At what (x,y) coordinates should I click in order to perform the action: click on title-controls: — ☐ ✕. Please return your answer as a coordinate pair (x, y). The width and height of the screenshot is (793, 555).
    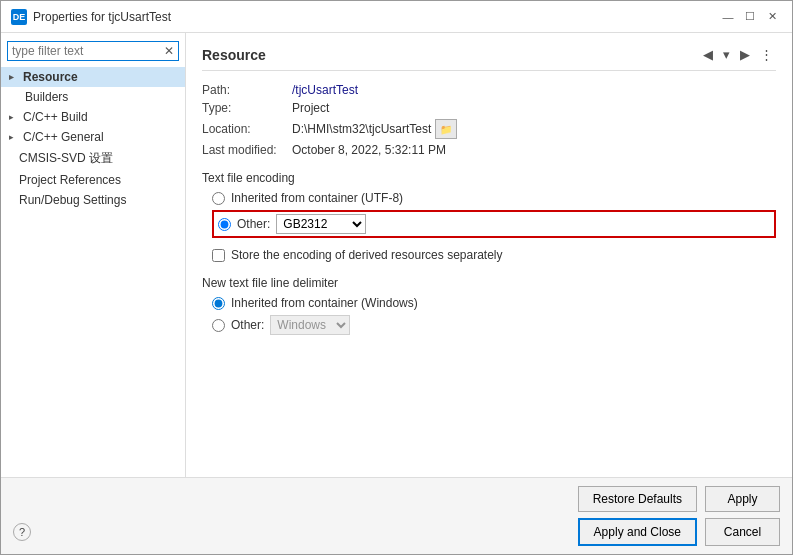
    Looking at the image, I should click on (750, 17).